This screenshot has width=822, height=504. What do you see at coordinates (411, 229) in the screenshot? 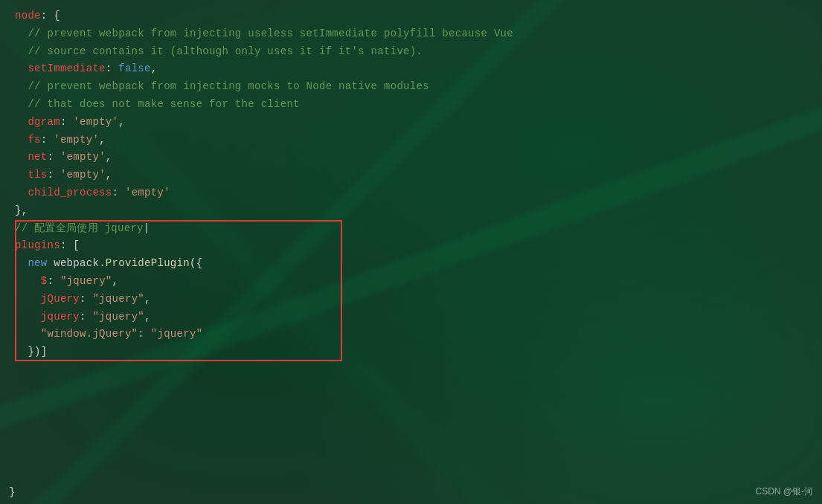
I see `code-line: // 配置全局使用 jquery|` at bounding box center [411, 229].